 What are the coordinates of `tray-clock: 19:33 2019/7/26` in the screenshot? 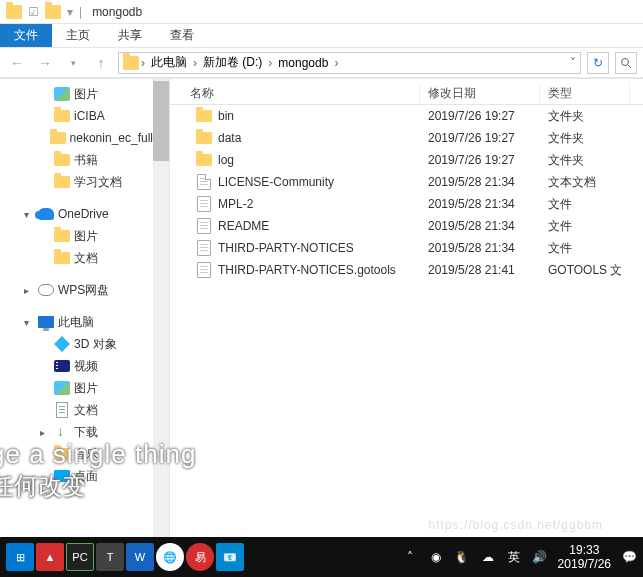 It's located at (584, 558).